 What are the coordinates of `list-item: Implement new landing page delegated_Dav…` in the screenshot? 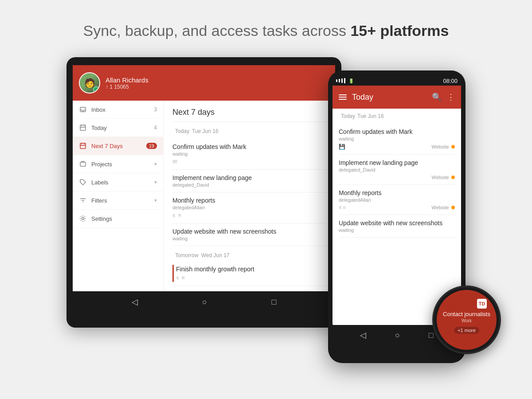 It's located at (397, 170).